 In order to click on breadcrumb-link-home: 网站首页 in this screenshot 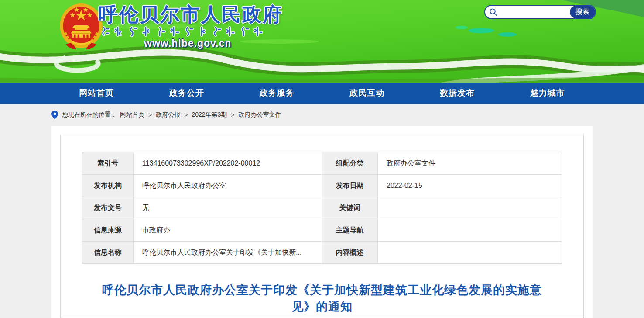, I will do `click(132, 115)`.